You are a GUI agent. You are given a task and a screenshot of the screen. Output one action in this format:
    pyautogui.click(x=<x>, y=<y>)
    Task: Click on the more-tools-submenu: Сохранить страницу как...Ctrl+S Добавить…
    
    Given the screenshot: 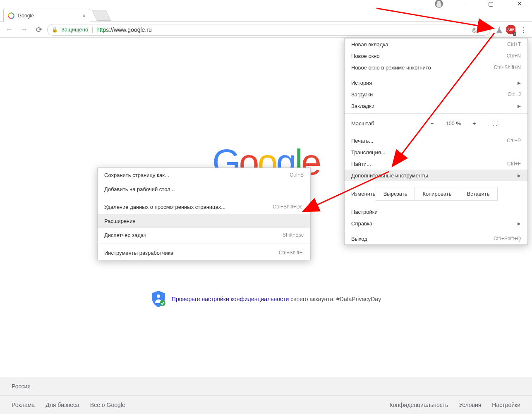 What is the action you would take?
    pyautogui.click(x=204, y=214)
    